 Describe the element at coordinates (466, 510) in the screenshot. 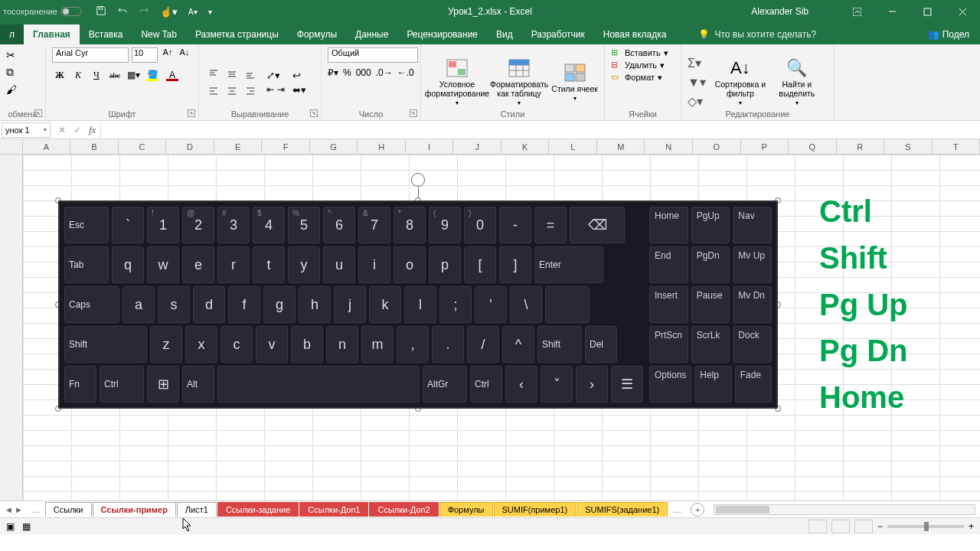

I see `sheet-tab: Формулы` at that location.